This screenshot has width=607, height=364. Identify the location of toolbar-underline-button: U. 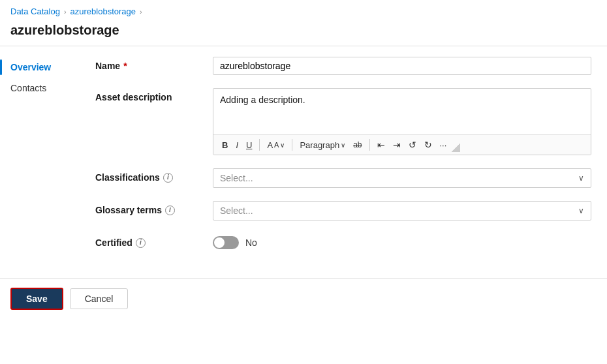
(249, 145).